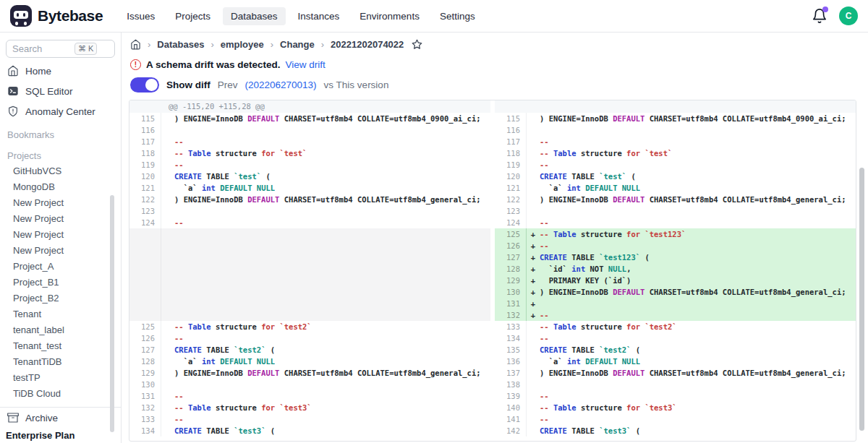 This screenshot has height=443, width=868. What do you see at coordinates (310, 431) in the screenshot?
I see `diff-line: 134CREATE TABLE `test3` (` at bounding box center [310, 431].